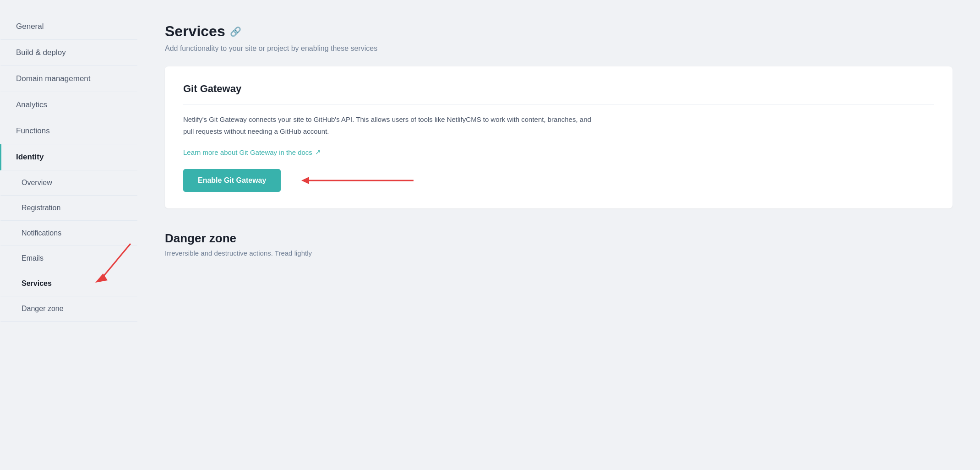  Describe the element at coordinates (559, 93) in the screenshot. I see `git-gateway-title: Git Gateway` at that location.